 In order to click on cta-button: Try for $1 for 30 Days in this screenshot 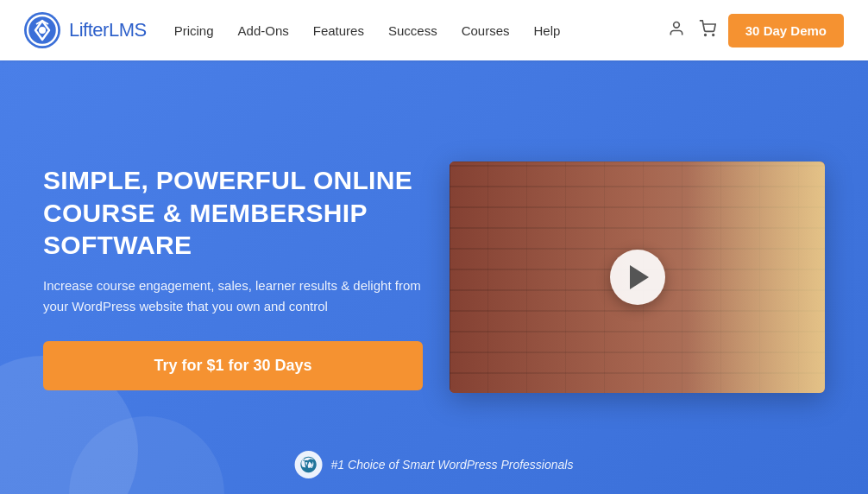, I will do `click(233, 366)`.